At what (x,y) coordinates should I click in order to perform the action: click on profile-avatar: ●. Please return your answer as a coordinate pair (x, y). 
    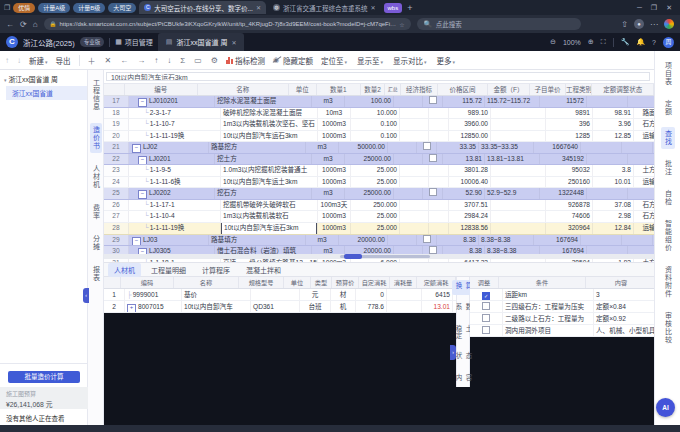
    Looking at the image, I should click on (639, 24).